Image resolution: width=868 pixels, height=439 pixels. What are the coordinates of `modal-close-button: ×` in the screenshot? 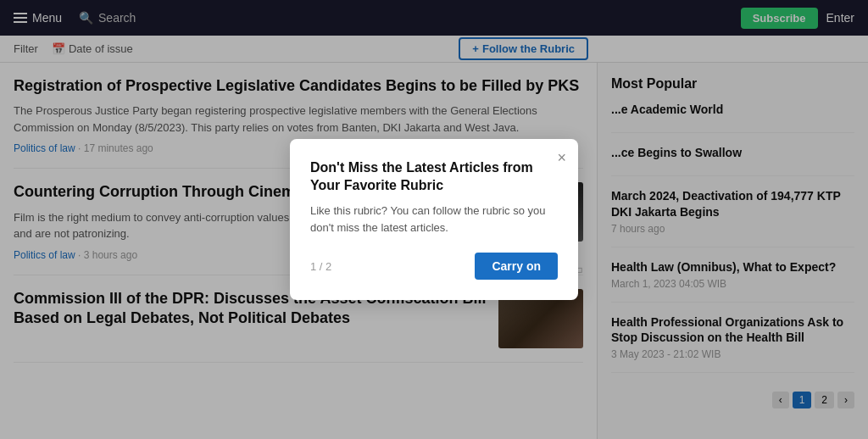 It's located at (561, 158).